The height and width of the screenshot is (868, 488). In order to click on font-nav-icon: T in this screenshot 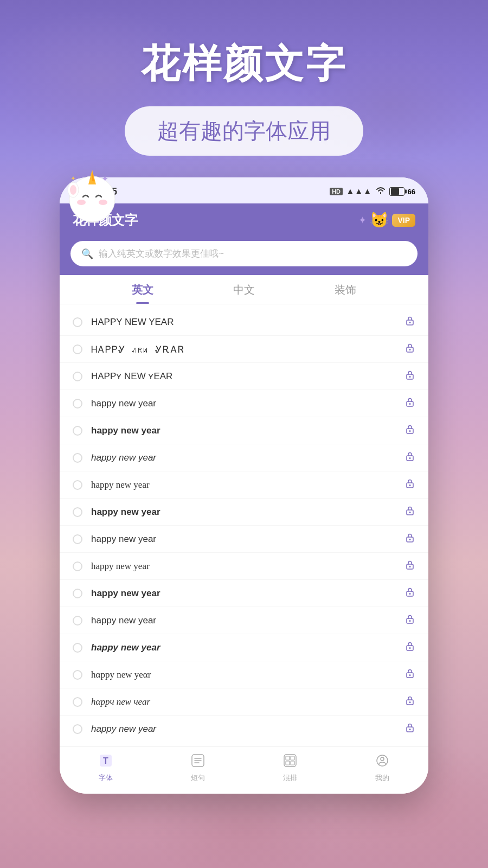, I will do `click(106, 762)`.